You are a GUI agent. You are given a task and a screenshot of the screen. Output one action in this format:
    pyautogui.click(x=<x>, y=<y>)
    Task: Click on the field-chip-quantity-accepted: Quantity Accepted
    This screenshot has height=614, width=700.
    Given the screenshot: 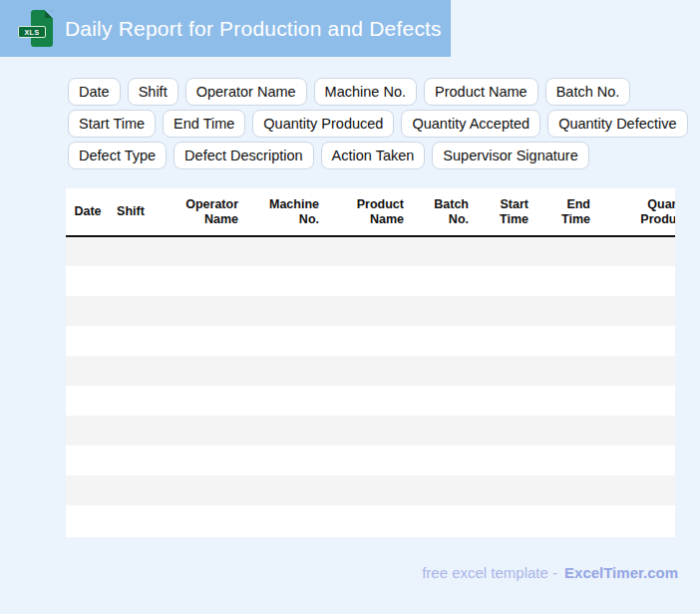 What is the action you would take?
    pyautogui.click(x=471, y=124)
    